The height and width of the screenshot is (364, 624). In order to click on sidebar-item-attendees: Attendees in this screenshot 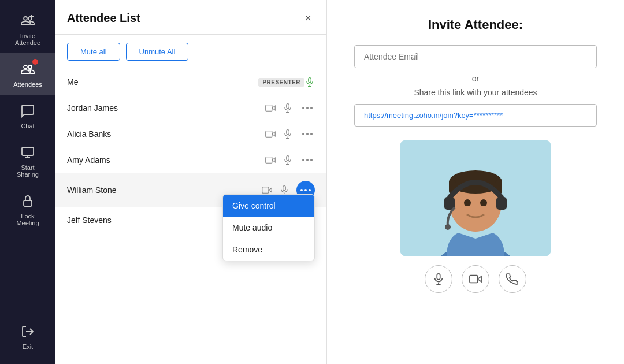, I will do `click(28, 74)`.